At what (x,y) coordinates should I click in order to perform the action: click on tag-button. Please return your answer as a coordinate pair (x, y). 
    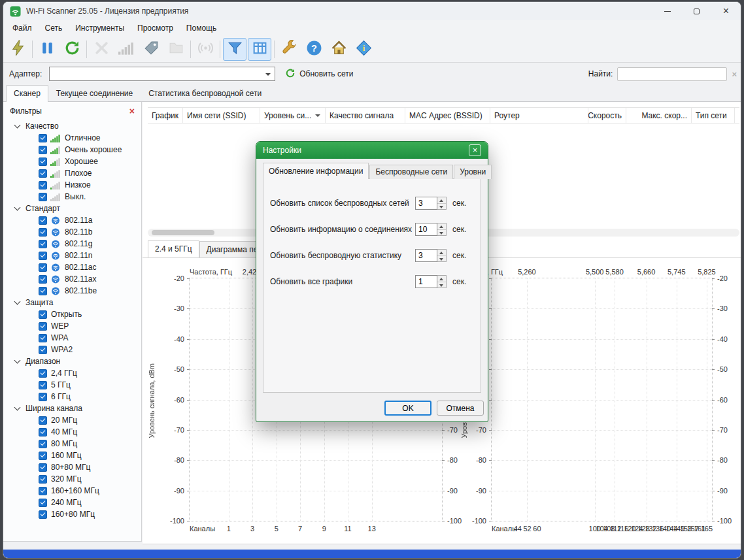
    Looking at the image, I should click on (151, 50).